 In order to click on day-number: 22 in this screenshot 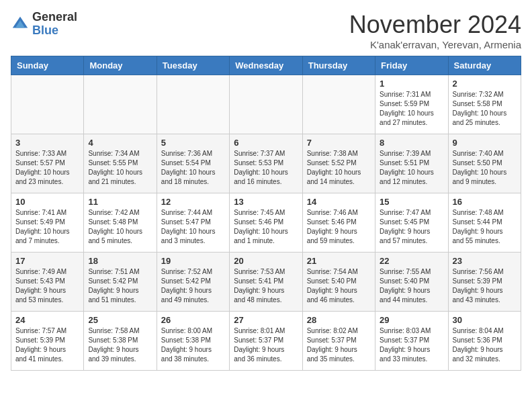, I will do `click(411, 261)`.